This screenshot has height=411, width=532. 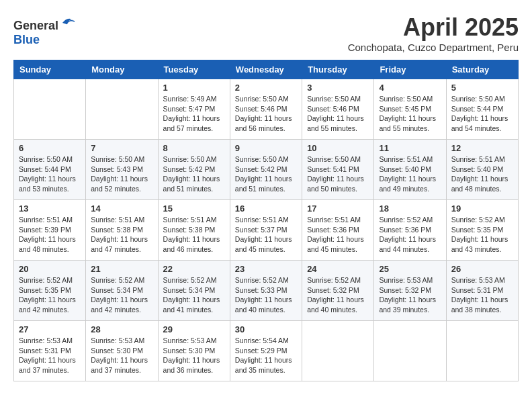 I want to click on day-number: 23, so click(x=266, y=269).